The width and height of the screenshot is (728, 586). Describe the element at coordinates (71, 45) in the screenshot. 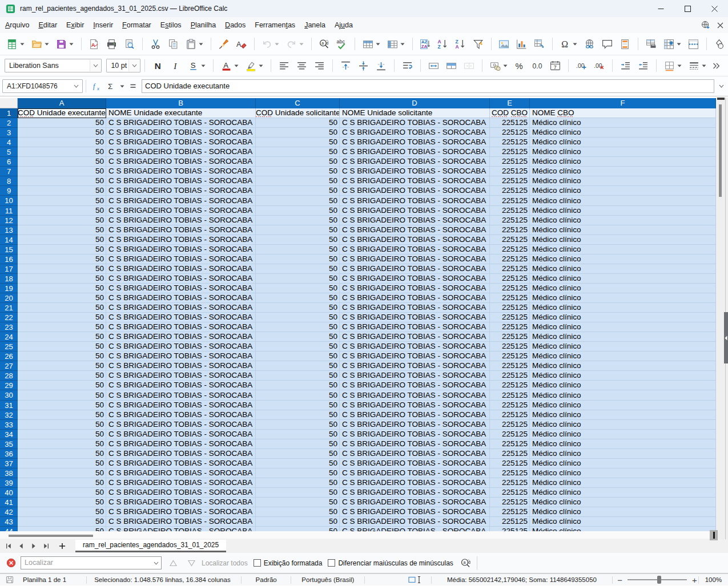

I see `save-dropdown-icon` at that location.